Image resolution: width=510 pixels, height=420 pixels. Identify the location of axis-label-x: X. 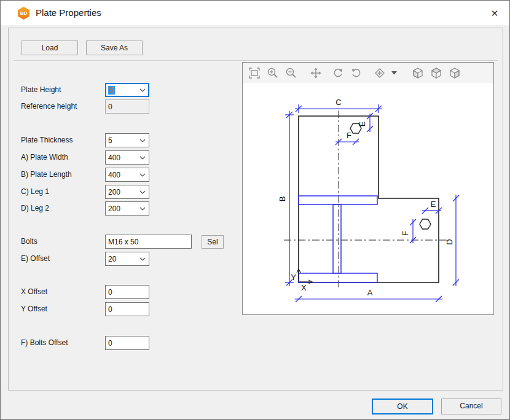
(304, 287).